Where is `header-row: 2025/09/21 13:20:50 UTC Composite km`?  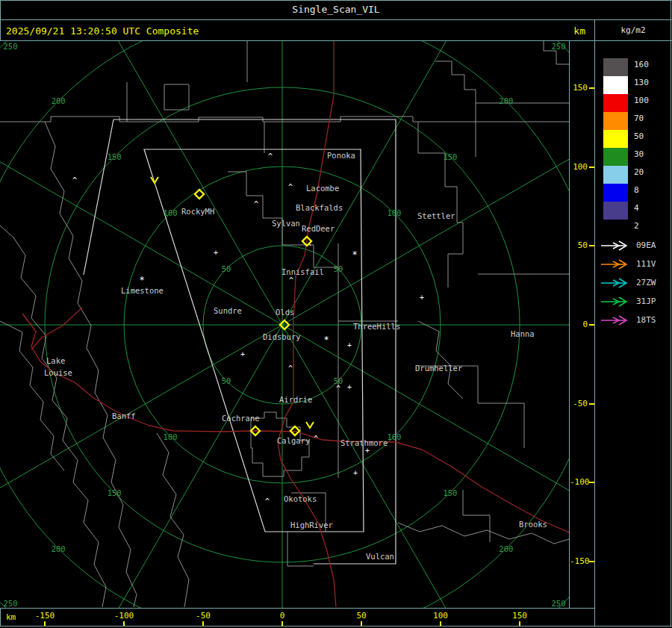
header-row: 2025/09/21 13:20:50 UTC Composite km is located at coordinates (297, 30).